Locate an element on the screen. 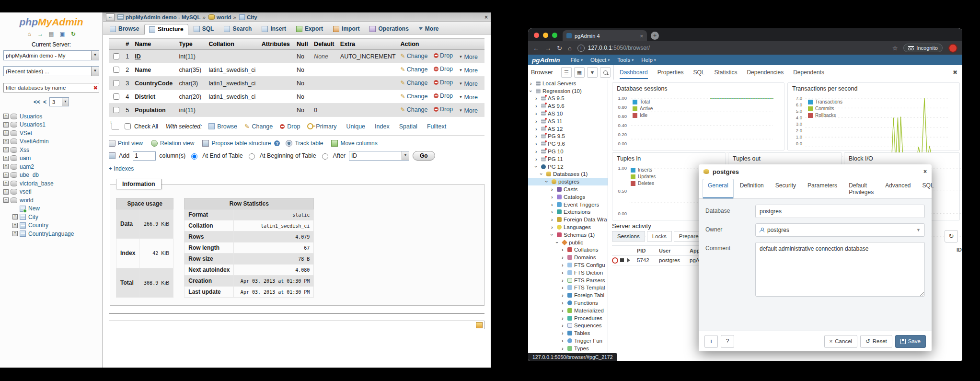 This screenshot has height=381, width=980. tab: Import is located at coordinates (346, 29).